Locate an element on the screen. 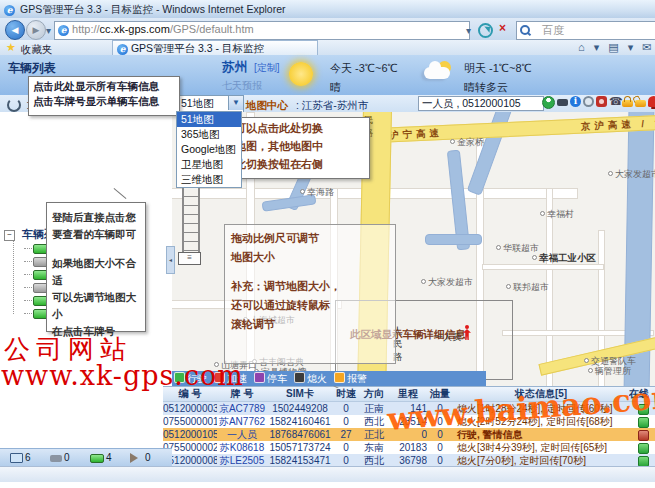  cell-sim: 15824160461 is located at coordinates (300, 422).